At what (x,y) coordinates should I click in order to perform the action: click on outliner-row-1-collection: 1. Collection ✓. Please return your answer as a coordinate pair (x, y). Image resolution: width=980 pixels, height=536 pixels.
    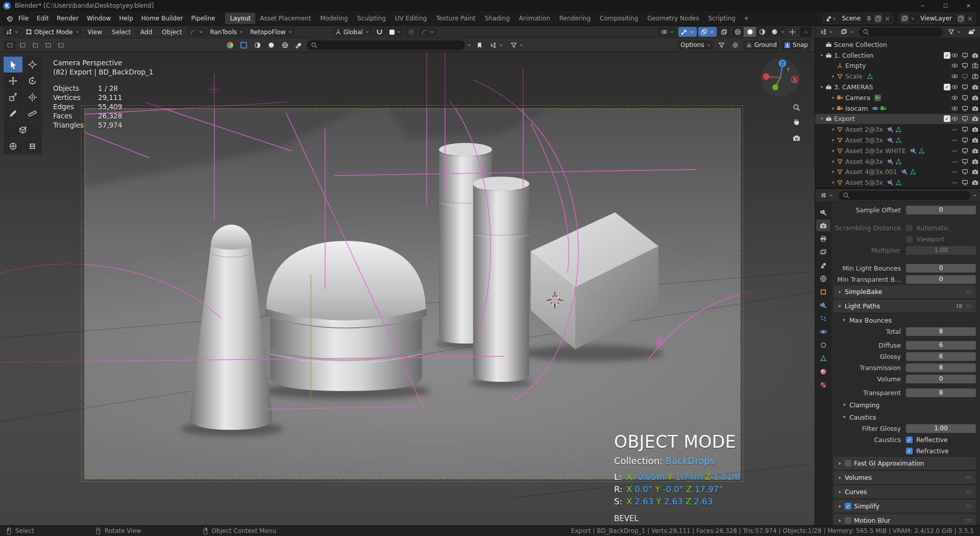
    Looking at the image, I should click on (897, 55).